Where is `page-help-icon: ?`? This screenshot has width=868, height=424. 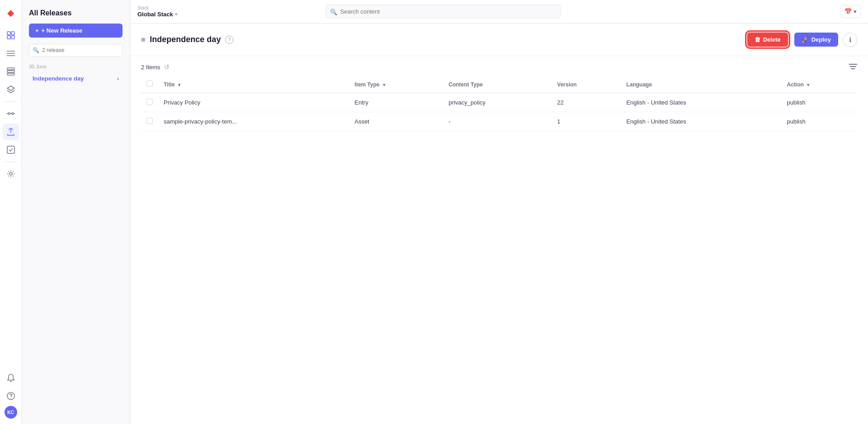
page-help-icon: ? is located at coordinates (229, 40).